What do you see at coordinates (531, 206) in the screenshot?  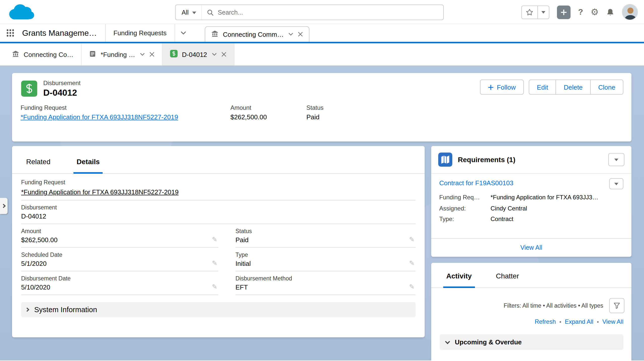 I see `requirement-item: Contract for F19AS00103 Funding Req… *Fu…` at bounding box center [531, 206].